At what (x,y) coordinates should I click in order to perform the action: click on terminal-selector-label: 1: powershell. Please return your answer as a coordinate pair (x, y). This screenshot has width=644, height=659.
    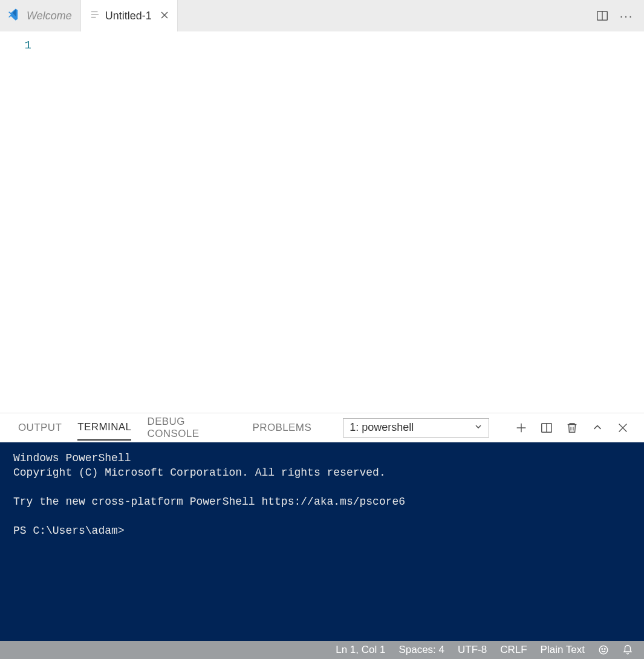
    Looking at the image, I should click on (382, 427).